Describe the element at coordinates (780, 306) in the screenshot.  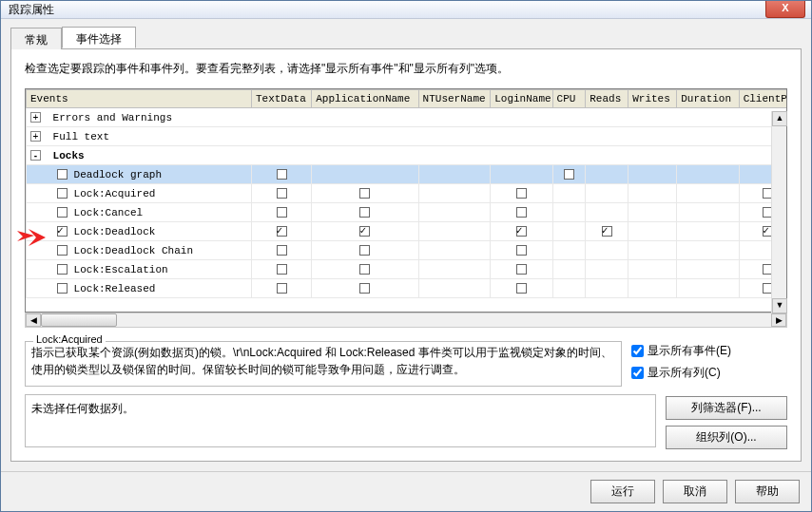
I see `scroll-down-button: ▼` at that location.